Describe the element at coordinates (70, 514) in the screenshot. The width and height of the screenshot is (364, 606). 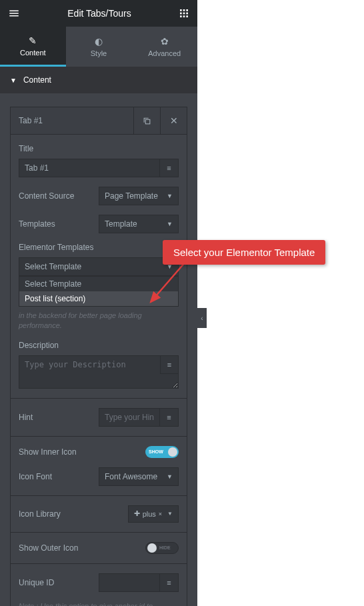
I see `icon-library-label: Icon Library` at that location.